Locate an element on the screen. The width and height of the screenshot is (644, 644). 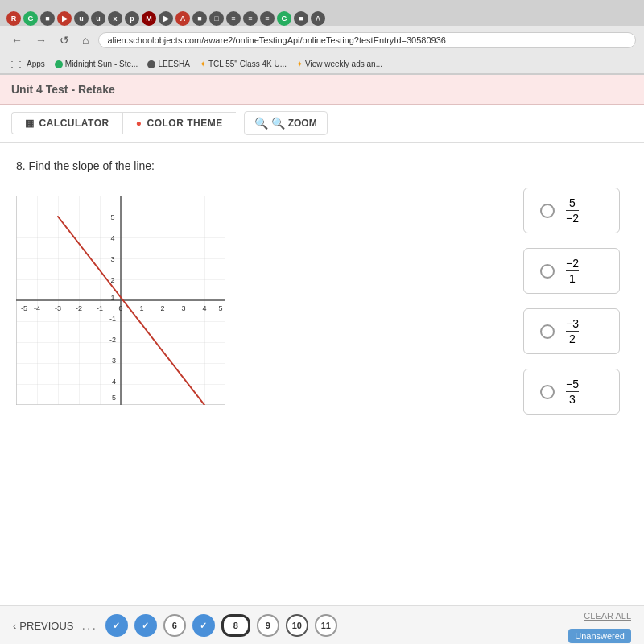
bookmark-3: ✦ TCL 55" Class 4K U... is located at coordinates (243, 64).